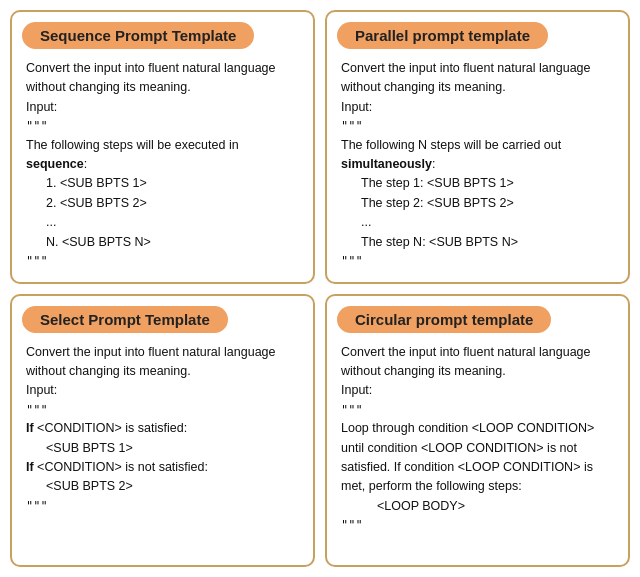  What do you see at coordinates (162, 156) in the screenshot?
I see `sequence-steps-intro: The following steps will be executed in …` at bounding box center [162, 156].